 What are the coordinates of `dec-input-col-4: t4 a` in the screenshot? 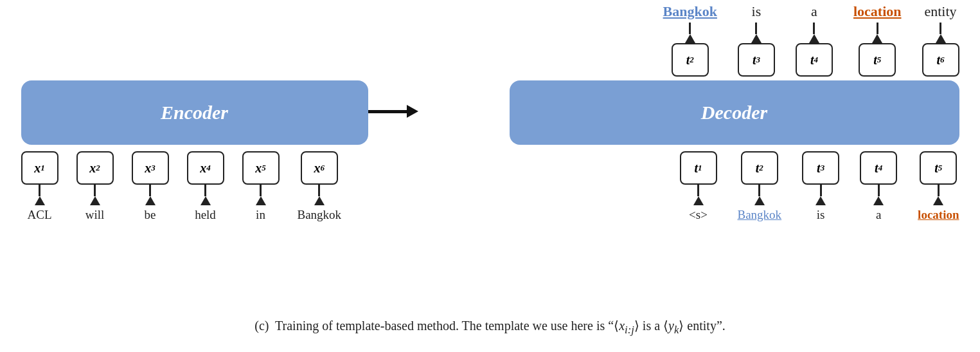 It's located at (878, 187).